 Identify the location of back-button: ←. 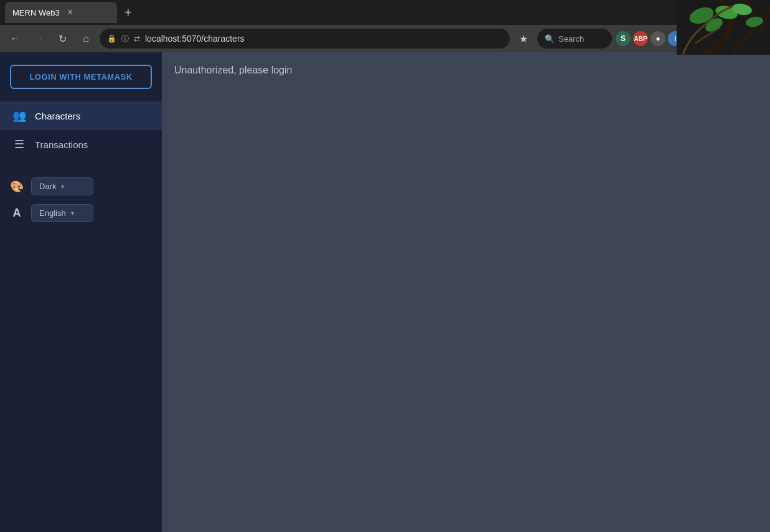
(15, 39).